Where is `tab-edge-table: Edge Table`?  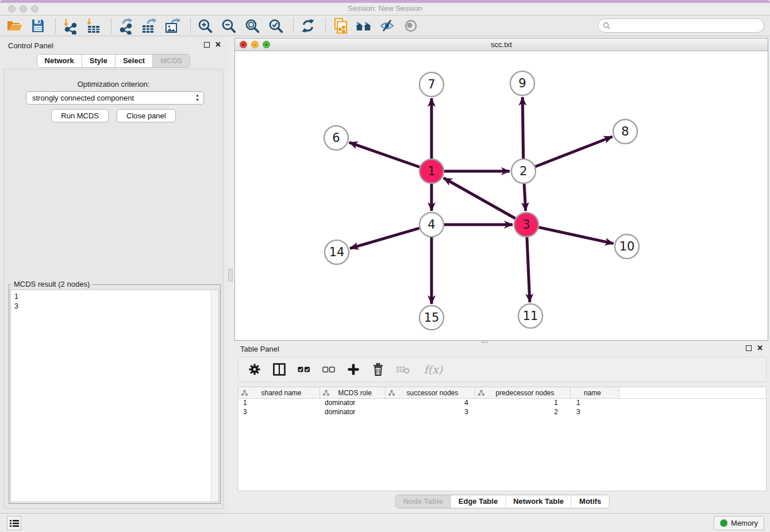 tab-edge-table: Edge Table is located at coordinates (478, 502).